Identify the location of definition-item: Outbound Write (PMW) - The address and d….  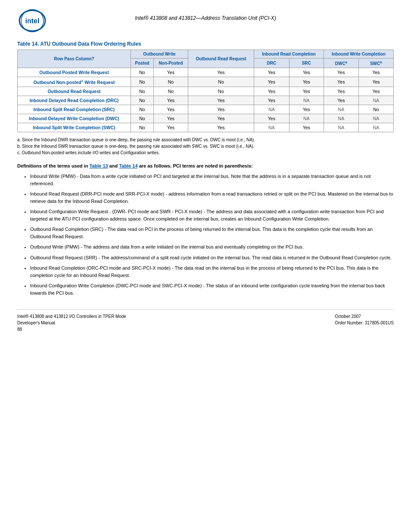
(212, 247).